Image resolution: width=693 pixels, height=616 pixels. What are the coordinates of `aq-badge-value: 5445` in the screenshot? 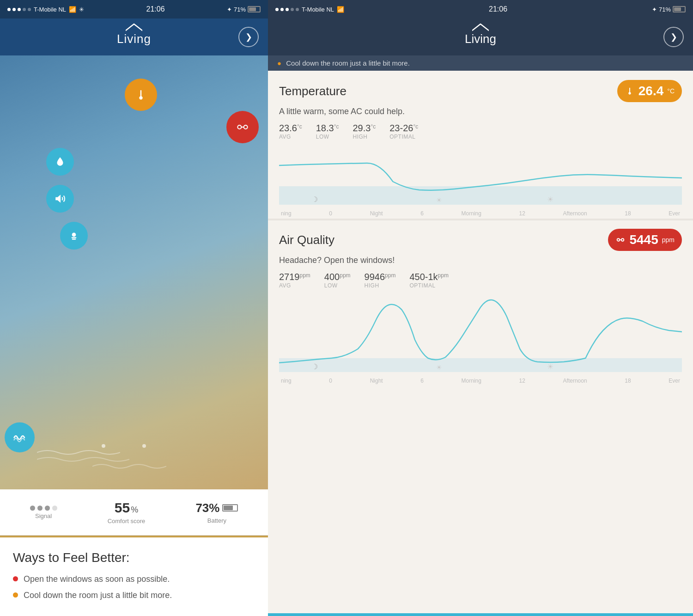 It's located at (644, 240).